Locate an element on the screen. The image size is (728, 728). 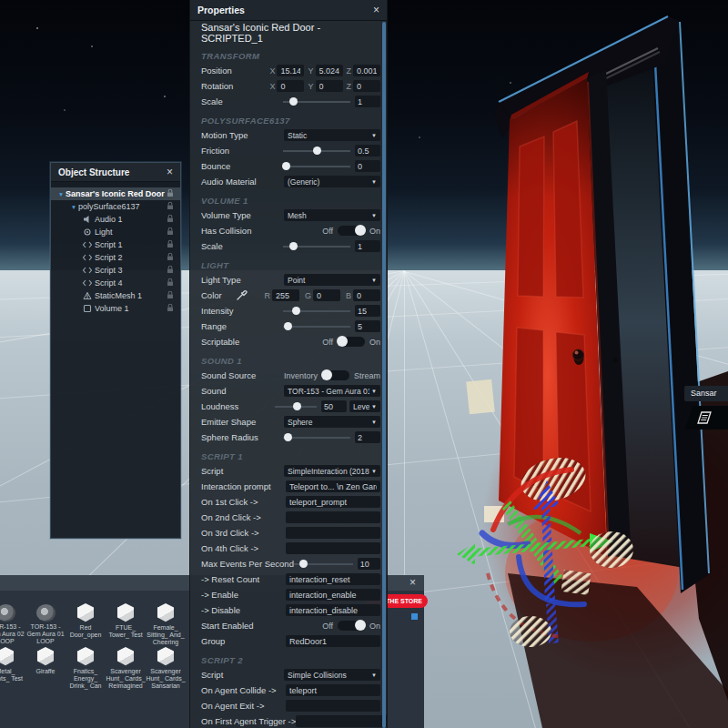
properties-titlebar: Properties × is located at coordinates (288, 11).